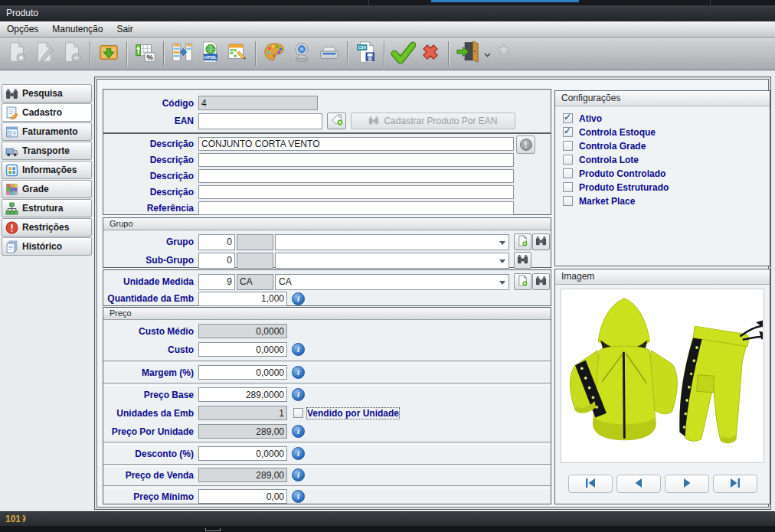 This screenshot has height=532, width=775. Describe the element at coordinates (302, 54) in the screenshot. I see `webcam-button` at that location.